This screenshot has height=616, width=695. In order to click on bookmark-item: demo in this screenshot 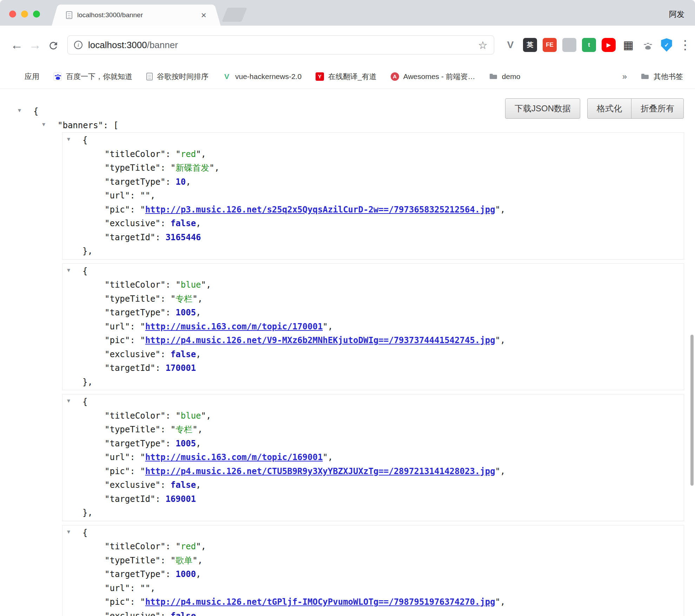, I will do `click(505, 77)`.